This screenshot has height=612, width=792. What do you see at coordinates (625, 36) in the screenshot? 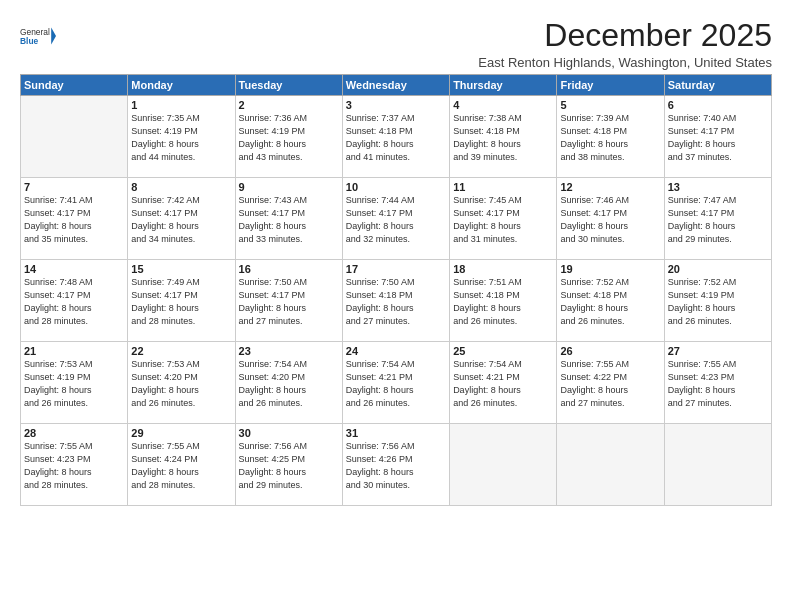
I see `month-title: December 2025` at bounding box center [625, 36].